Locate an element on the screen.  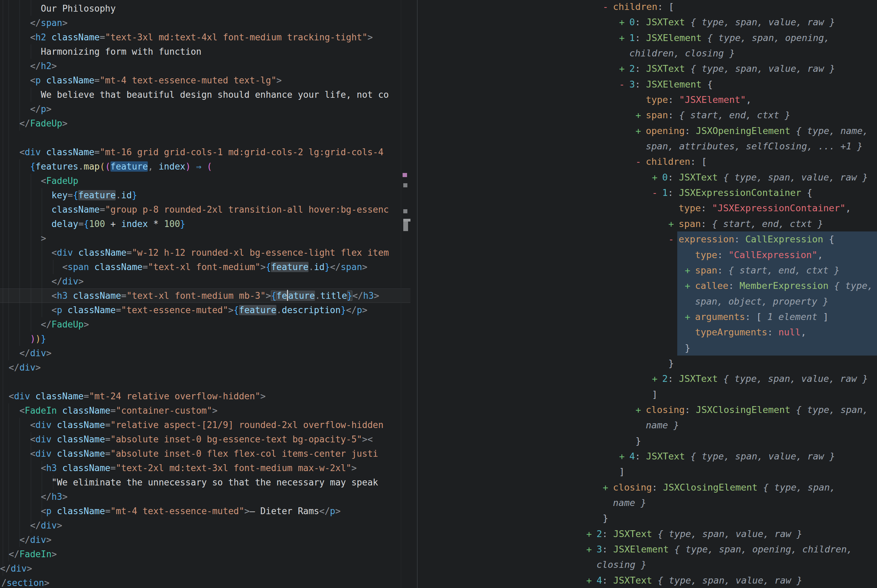
code-line: "We eliminate the unnecessary so that th… is located at coordinates (205, 482).